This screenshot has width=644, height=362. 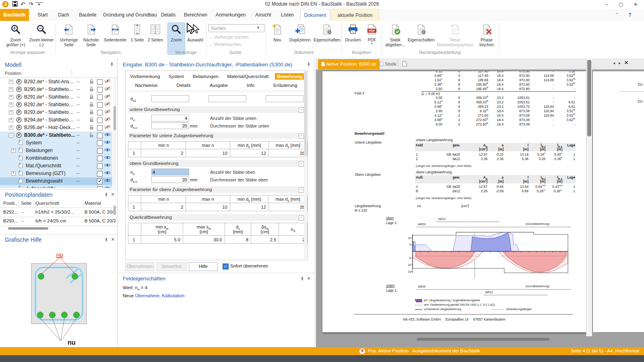 I want to click on cell: h1/t/h2 = 25/30/2..., so click(x=59, y=212).